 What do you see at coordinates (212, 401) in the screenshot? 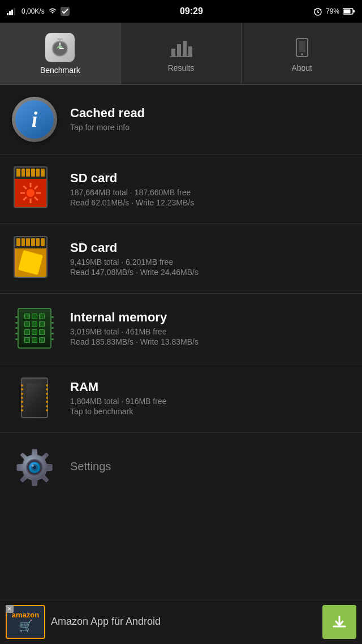
I see `ram-subtitle: 1,804MB total · 916MB free` at bounding box center [212, 401].